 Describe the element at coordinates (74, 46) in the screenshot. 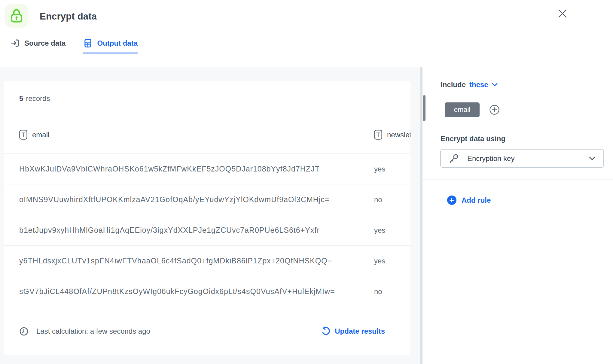

I see `tab-bar: Source data Output data` at that location.